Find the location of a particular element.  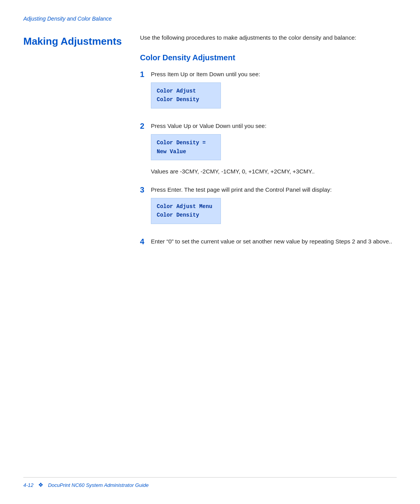

display-line: Color Density = is located at coordinates (186, 143).